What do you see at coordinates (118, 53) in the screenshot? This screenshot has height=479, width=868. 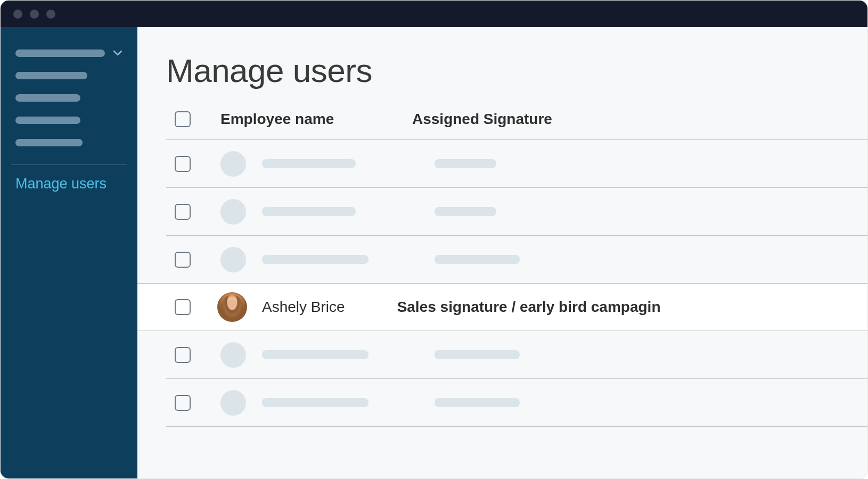 I see `chevron-down-icon` at bounding box center [118, 53].